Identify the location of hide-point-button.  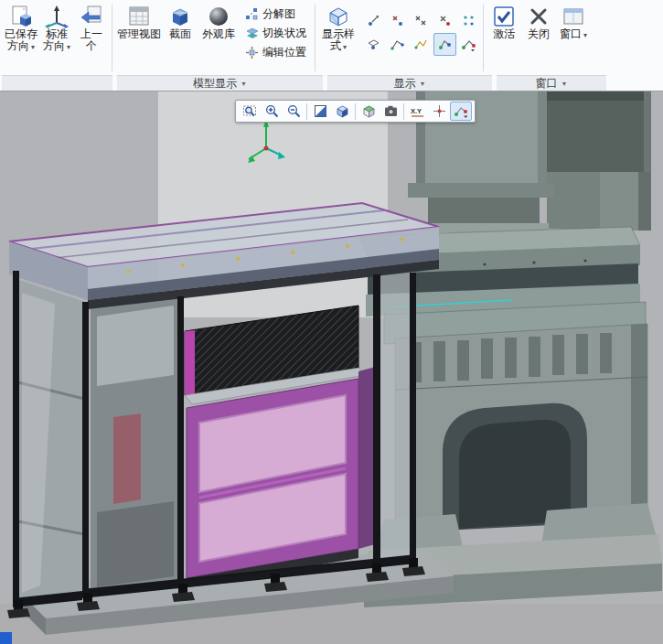
(397, 20).